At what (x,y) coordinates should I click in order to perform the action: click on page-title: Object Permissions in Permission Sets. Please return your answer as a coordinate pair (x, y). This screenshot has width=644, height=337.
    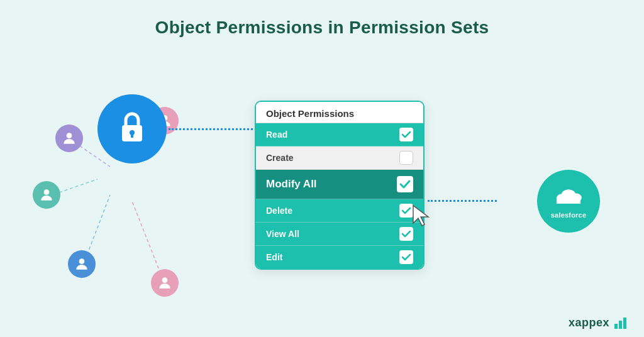
    Looking at the image, I should click on (322, 19).